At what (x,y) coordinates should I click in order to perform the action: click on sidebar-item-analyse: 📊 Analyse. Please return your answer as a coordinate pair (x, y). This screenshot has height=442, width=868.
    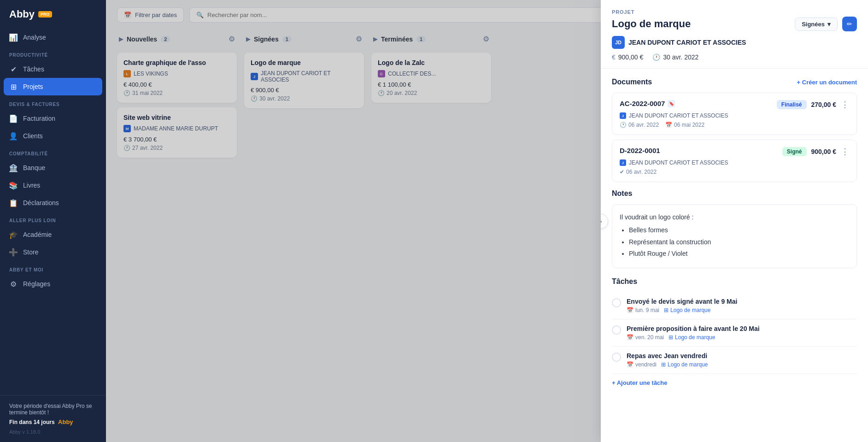
    Looking at the image, I should click on (53, 37).